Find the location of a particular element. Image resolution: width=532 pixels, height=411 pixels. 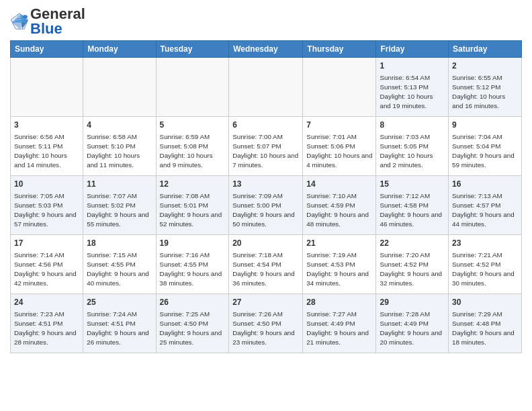

day-cell: 6Sunrise: 7:00 AM Sunset: 5:07 PM Daylig… is located at coordinates (266, 146).